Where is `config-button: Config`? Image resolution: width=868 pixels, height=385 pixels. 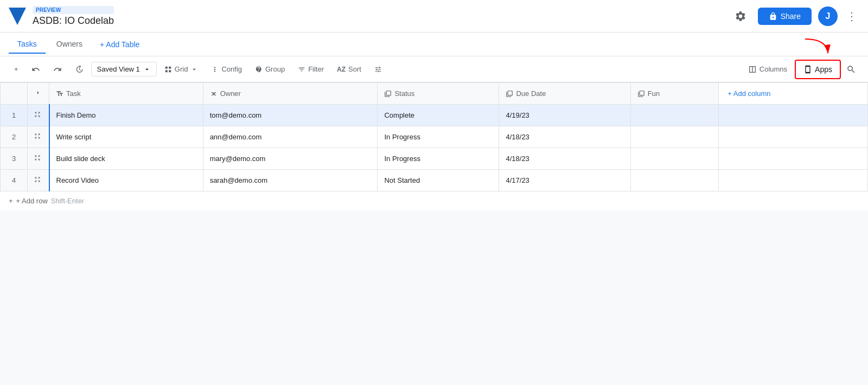
config-button: Config is located at coordinates (227, 69).